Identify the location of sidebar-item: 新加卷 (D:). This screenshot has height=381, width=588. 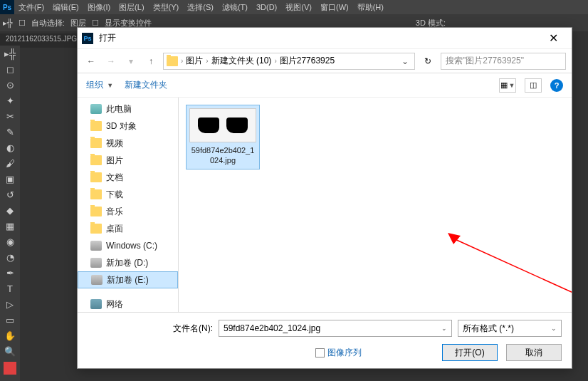
(128, 263).